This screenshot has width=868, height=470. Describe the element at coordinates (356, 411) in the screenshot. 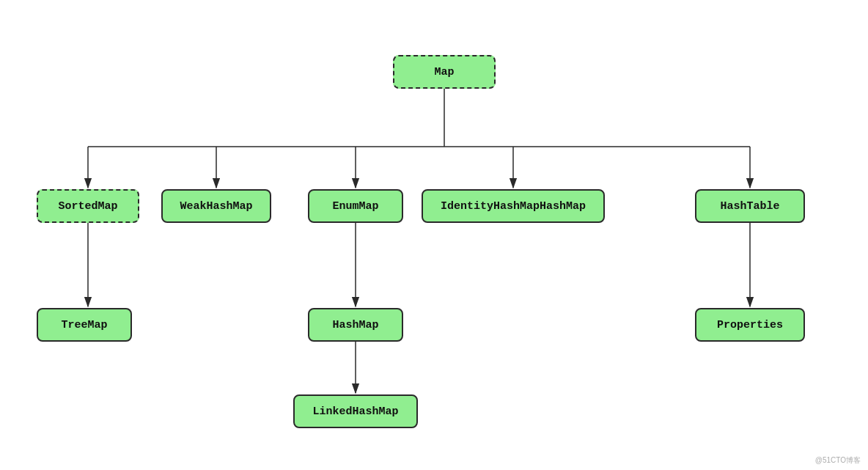

I see `node-linked-hash-map: LinkedHashMap` at that location.